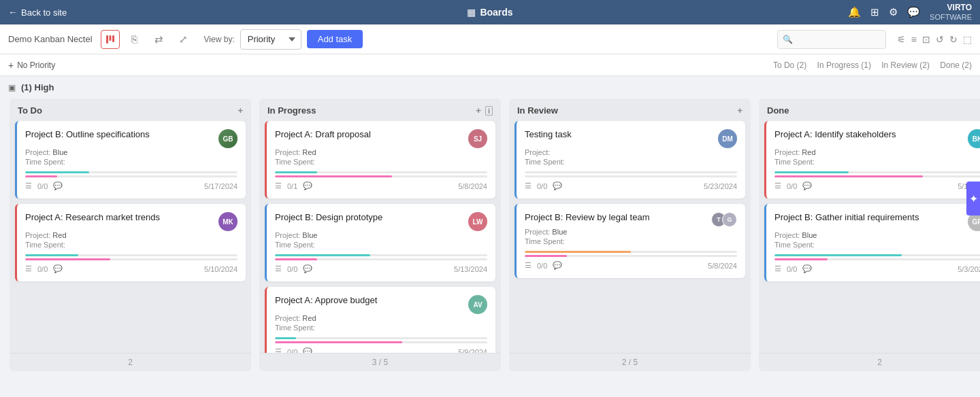 The height and width of the screenshot is (397, 980). What do you see at coordinates (953, 39) in the screenshot?
I see `redo-icon: ↻` at bounding box center [953, 39].